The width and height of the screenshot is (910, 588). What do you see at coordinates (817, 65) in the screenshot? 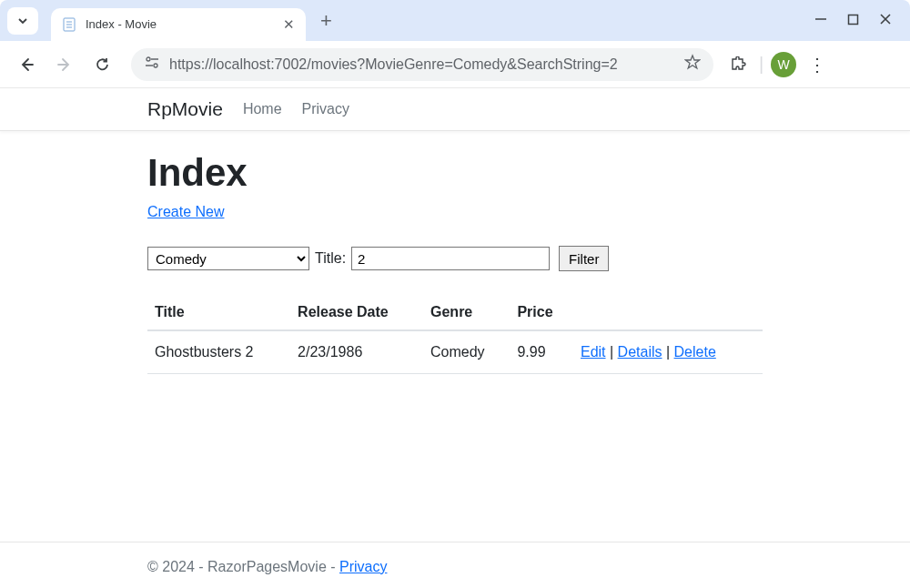
I see `browser-menu-icon: ⋮` at bounding box center [817, 65].